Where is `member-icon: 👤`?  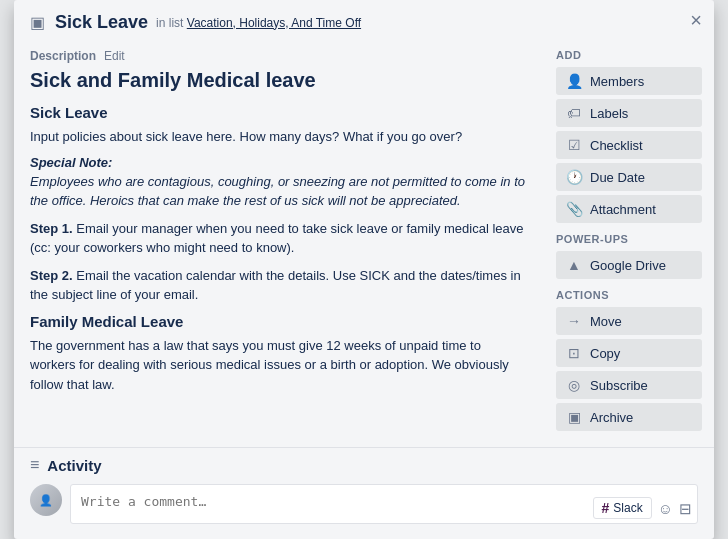 member-icon: 👤 is located at coordinates (574, 81).